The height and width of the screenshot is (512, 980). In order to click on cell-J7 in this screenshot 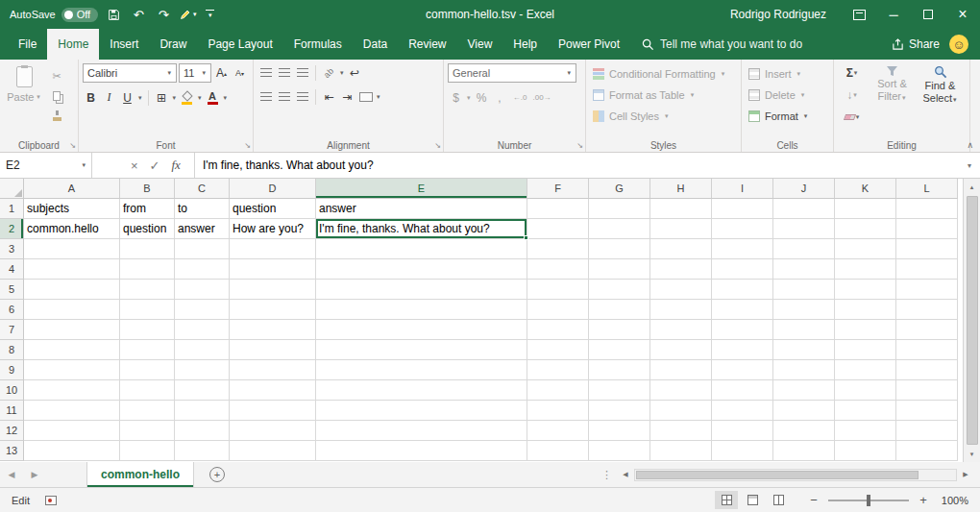, I will do `click(804, 330)`.